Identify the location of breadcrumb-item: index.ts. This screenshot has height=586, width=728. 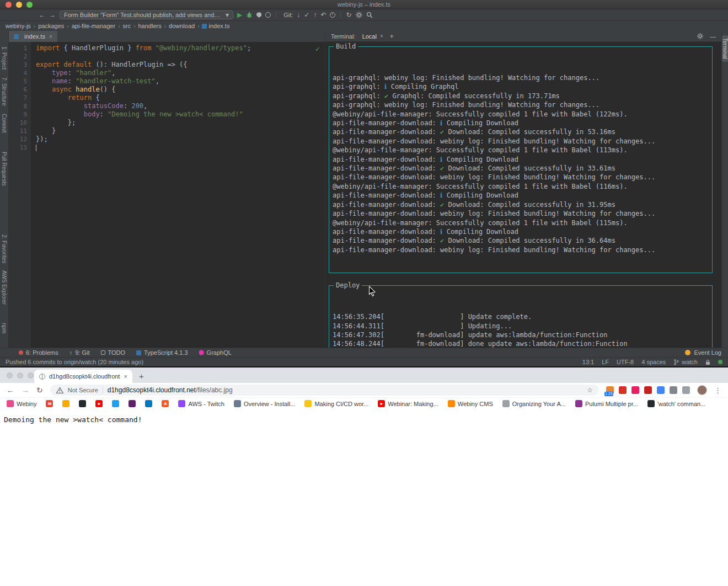
(216, 26).